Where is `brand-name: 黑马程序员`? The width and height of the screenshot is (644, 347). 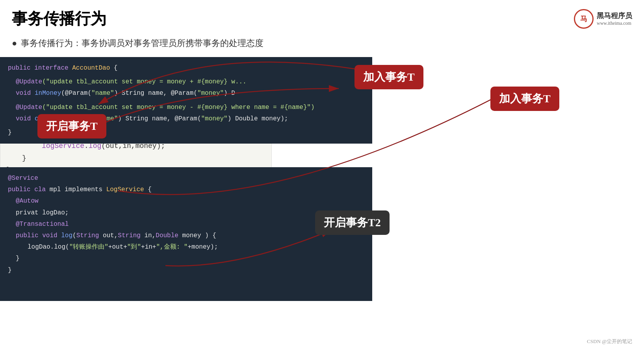 brand-name: 黑马程序员 is located at coordinates (614, 16).